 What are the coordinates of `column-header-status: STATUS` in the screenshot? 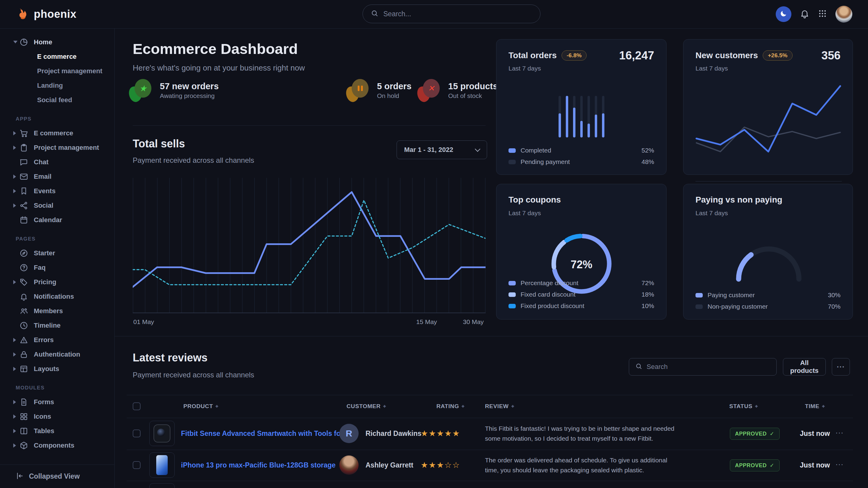 It's located at (743, 406).